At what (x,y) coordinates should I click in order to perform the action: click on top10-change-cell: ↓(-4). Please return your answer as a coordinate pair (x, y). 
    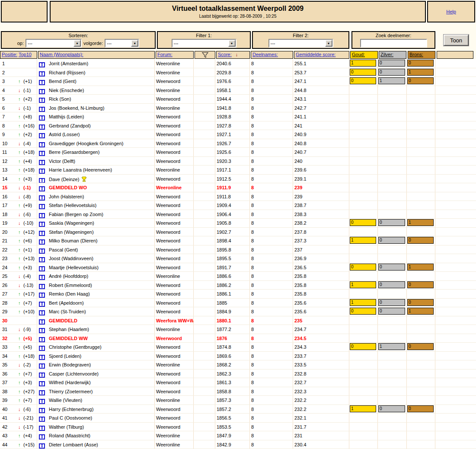
    Looking at the image, I should click on (27, 143).